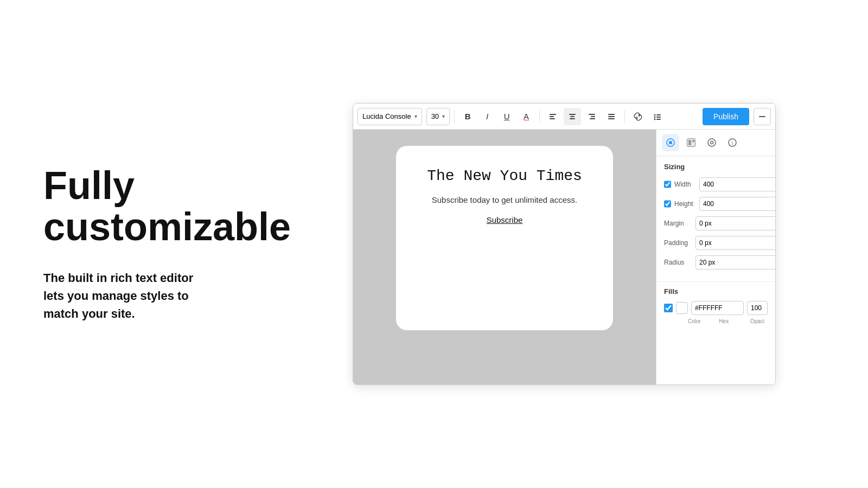 The height and width of the screenshot is (488, 868). Describe the element at coordinates (762, 117) in the screenshot. I see `more-options-button` at that location.